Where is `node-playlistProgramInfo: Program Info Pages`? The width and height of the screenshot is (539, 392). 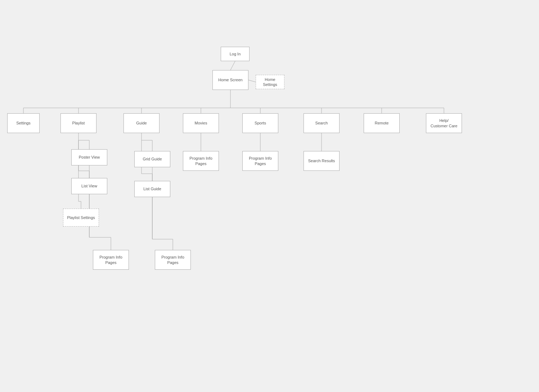
node-playlistProgramInfo: Program Info Pages is located at coordinates (111, 260).